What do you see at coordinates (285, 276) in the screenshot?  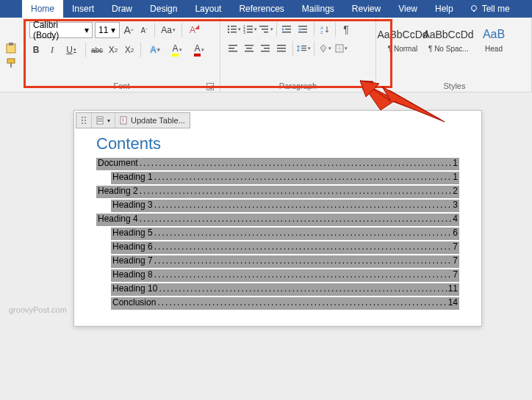 I see `toc-entry: Heading 8...............................…` at bounding box center [285, 276].